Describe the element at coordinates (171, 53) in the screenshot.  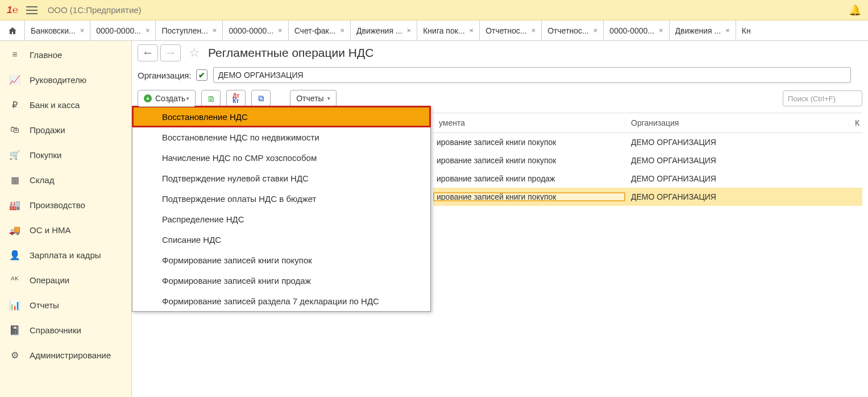
I see `nav-forward-button: 🡒` at that location.